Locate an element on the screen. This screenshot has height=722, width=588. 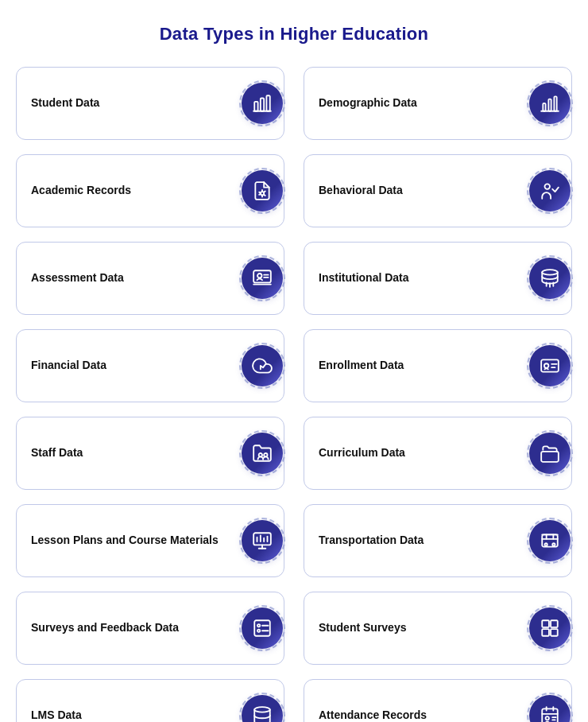
academic-records-label: Academic Records is located at coordinates (135, 191).